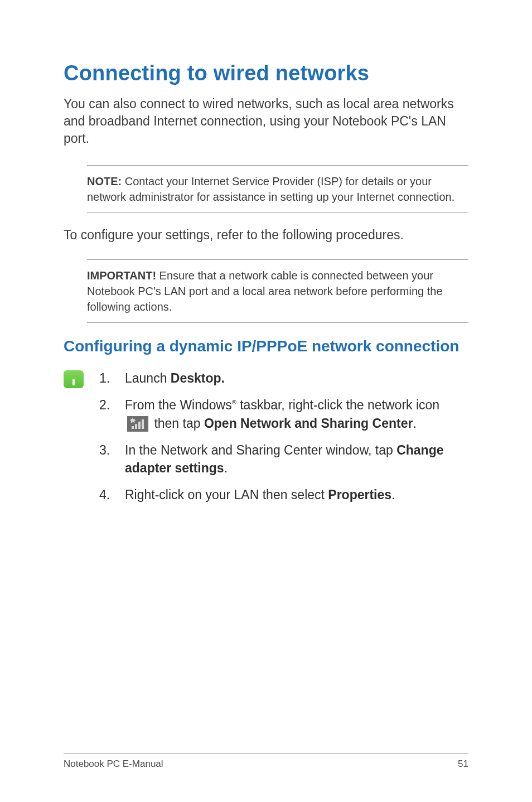 This screenshot has height=802, width=532. I want to click on step-2-text-b: taskbar, right-click the network icon, so click(338, 405).